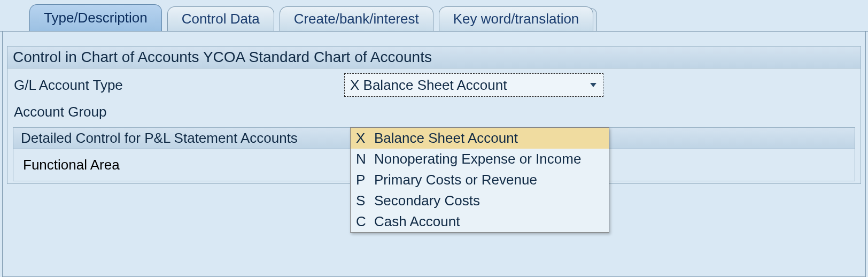 The height and width of the screenshot is (277, 868). Describe the element at coordinates (417, 221) in the screenshot. I see `dropdown-item-text: Cash Account` at that location.